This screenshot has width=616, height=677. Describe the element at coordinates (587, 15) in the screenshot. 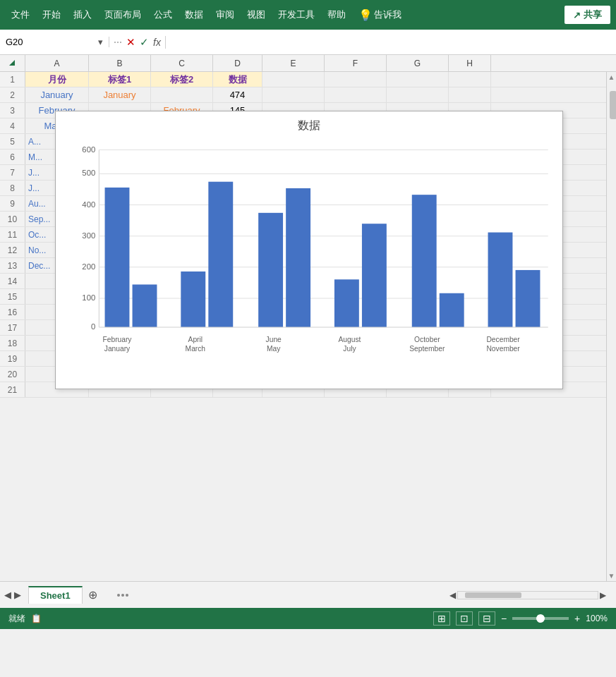

I see `share-button: ↗ 共享` at that location.